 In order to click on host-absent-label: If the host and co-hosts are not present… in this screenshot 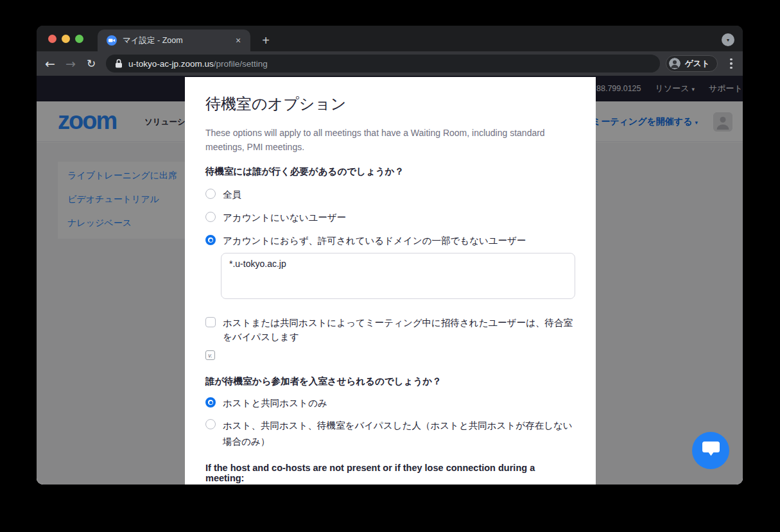, I will do `click(390, 469)`.